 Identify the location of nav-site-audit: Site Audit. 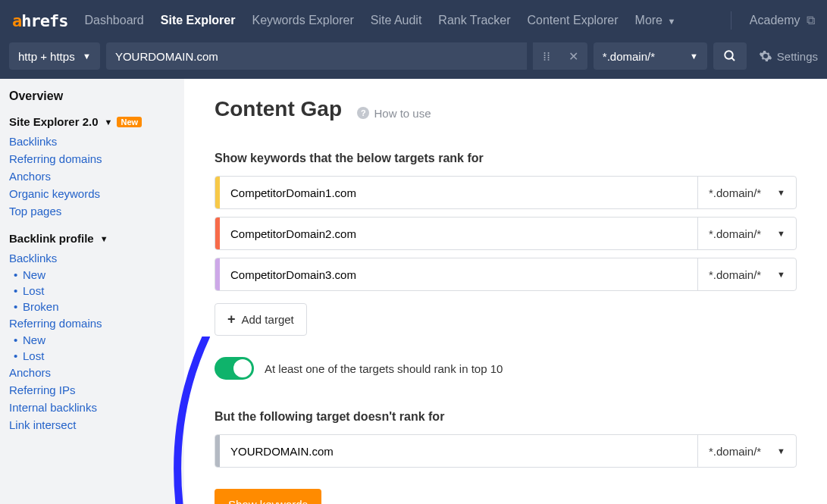
(396, 20).